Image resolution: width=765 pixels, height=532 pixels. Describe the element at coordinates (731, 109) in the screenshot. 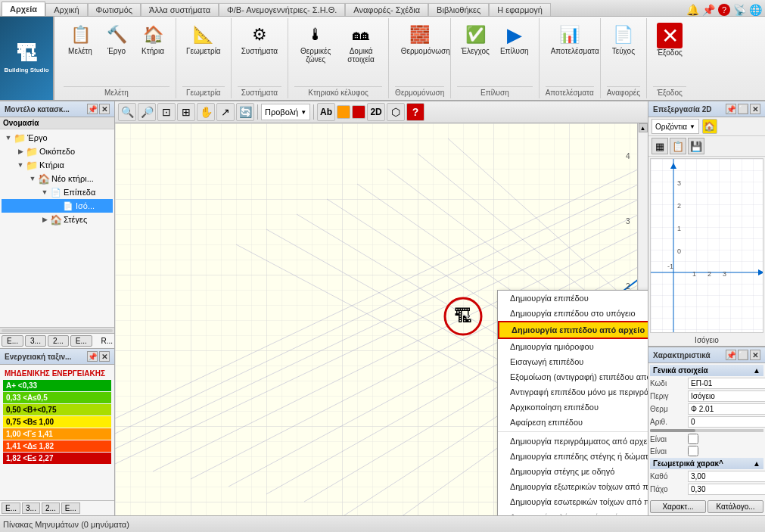

I see `right-2d-pin-btn: 📌` at that location.